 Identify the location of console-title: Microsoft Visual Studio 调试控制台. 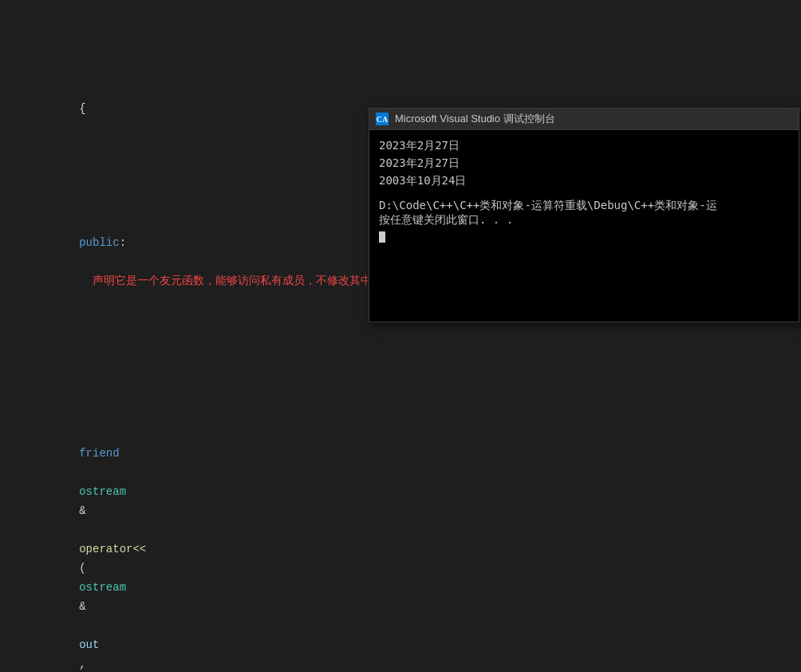
(475, 119).